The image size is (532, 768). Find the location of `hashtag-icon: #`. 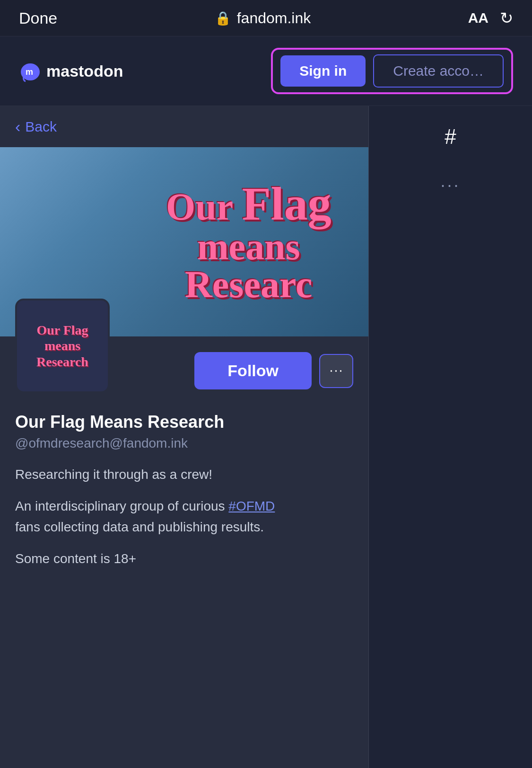

hashtag-icon: # is located at coordinates (450, 137).